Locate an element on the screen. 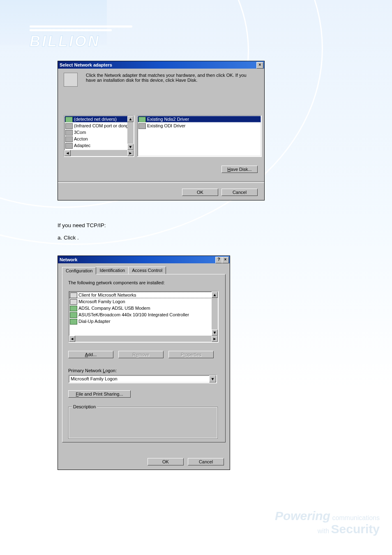  separator is located at coordinates (161, 182).